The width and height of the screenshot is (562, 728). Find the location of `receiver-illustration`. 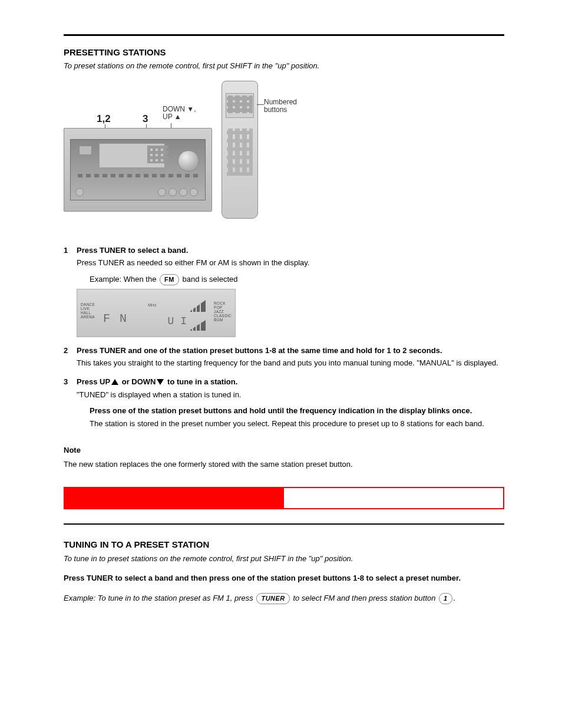

receiver-illustration is located at coordinates (138, 170).